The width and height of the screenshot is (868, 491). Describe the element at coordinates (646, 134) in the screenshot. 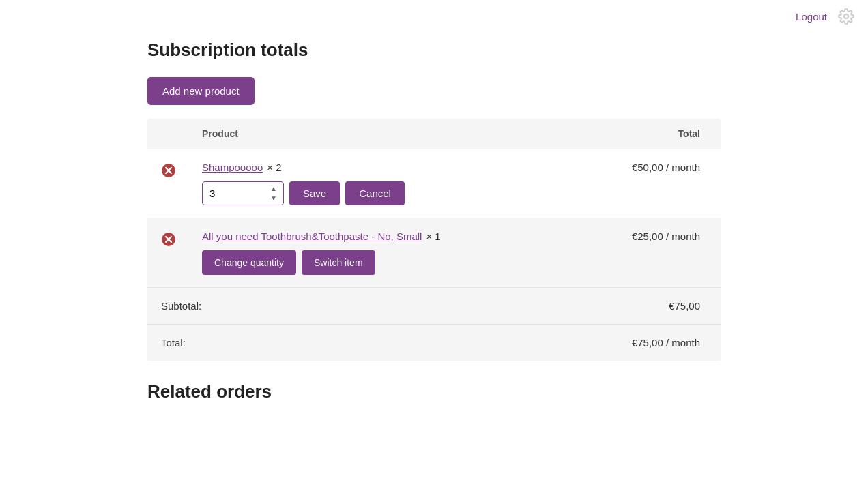

I see `col-total-header: Total` at that location.